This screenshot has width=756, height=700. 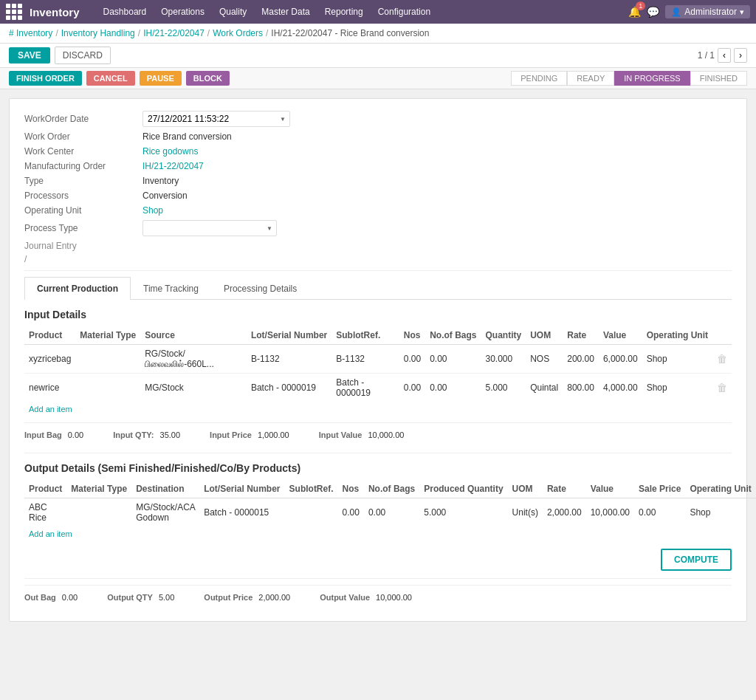 What do you see at coordinates (344, 12) in the screenshot?
I see `nav-reporting: Reporting` at bounding box center [344, 12].